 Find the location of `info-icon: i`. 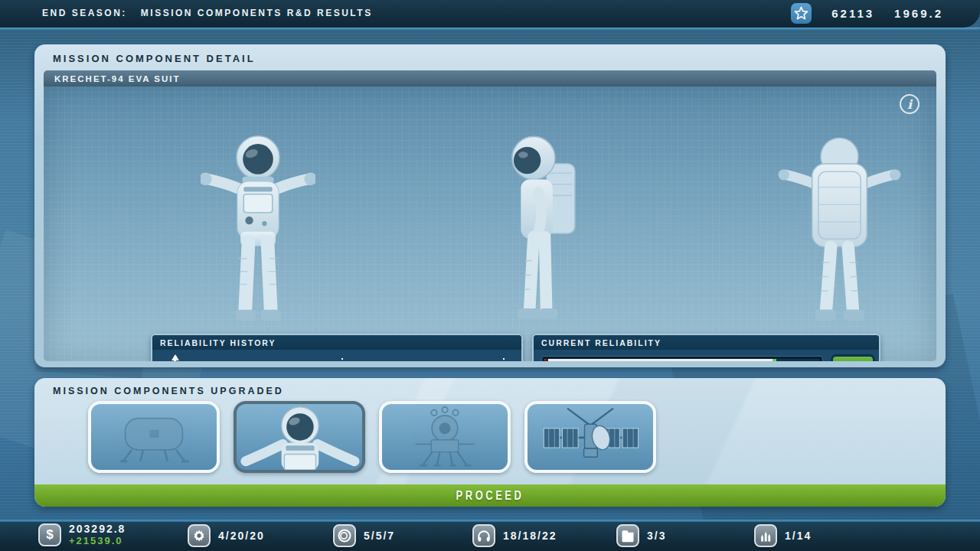

info-icon: i is located at coordinates (910, 104).